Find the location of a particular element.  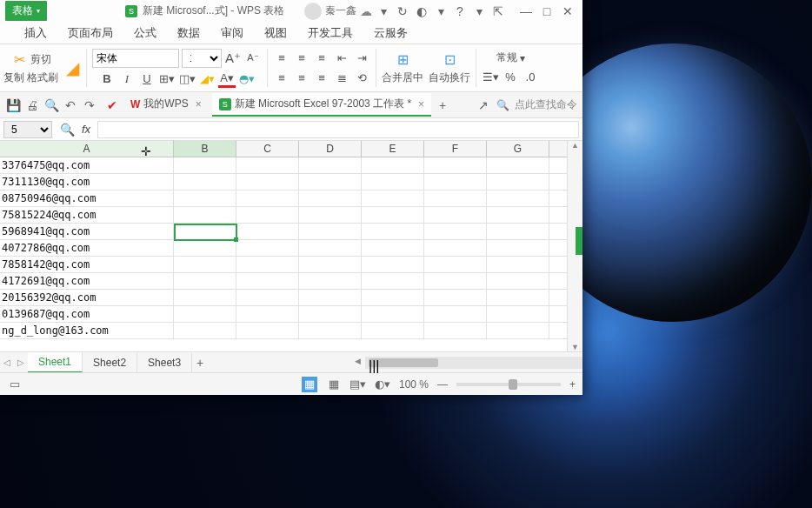

number-format-dropdown: ▾ is located at coordinates (522, 58).